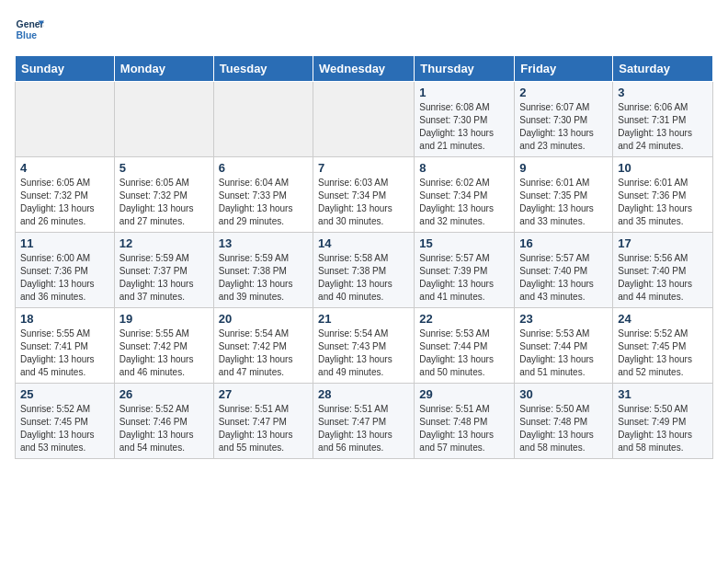  What do you see at coordinates (564, 421) in the screenshot?
I see `calendar-cell: 30Sunrise: 5:50 AM Sunset: 7:48 PM Dayli…` at bounding box center [564, 421].